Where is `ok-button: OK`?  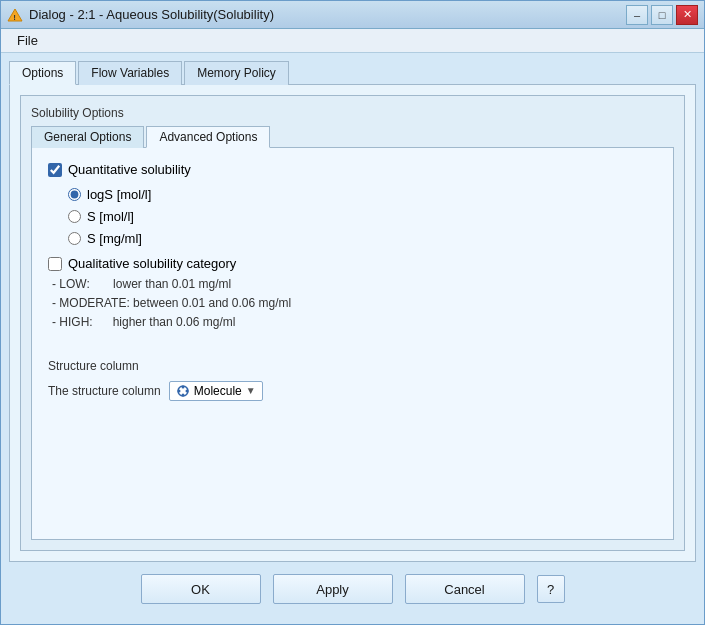
ok-button: OK is located at coordinates (201, 589).